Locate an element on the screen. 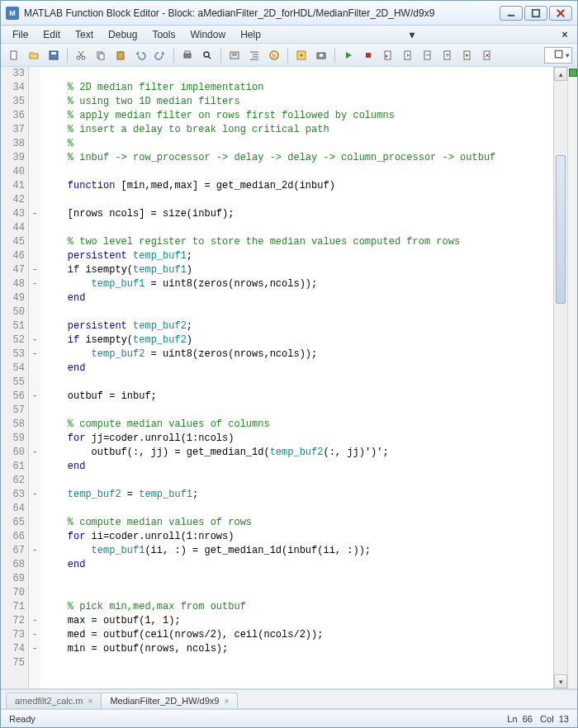  cut-icon is located at coordinates (81, 55).